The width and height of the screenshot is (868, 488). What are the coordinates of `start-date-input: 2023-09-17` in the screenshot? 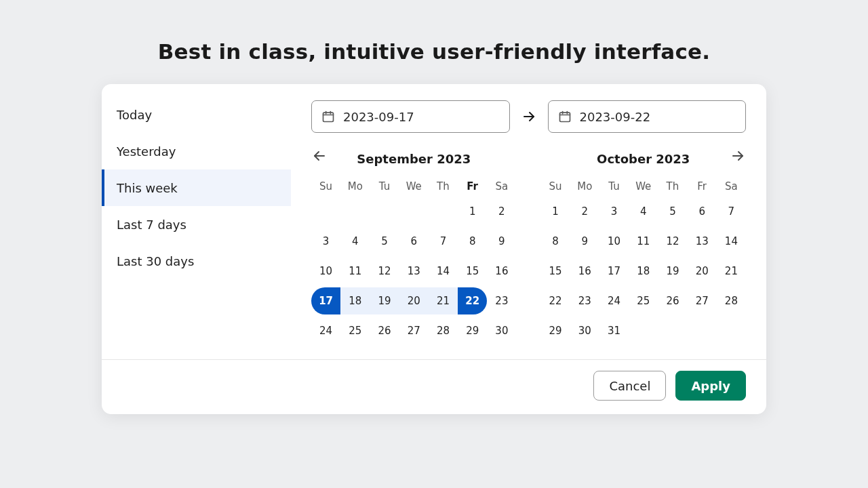 It's located at (411, 117).